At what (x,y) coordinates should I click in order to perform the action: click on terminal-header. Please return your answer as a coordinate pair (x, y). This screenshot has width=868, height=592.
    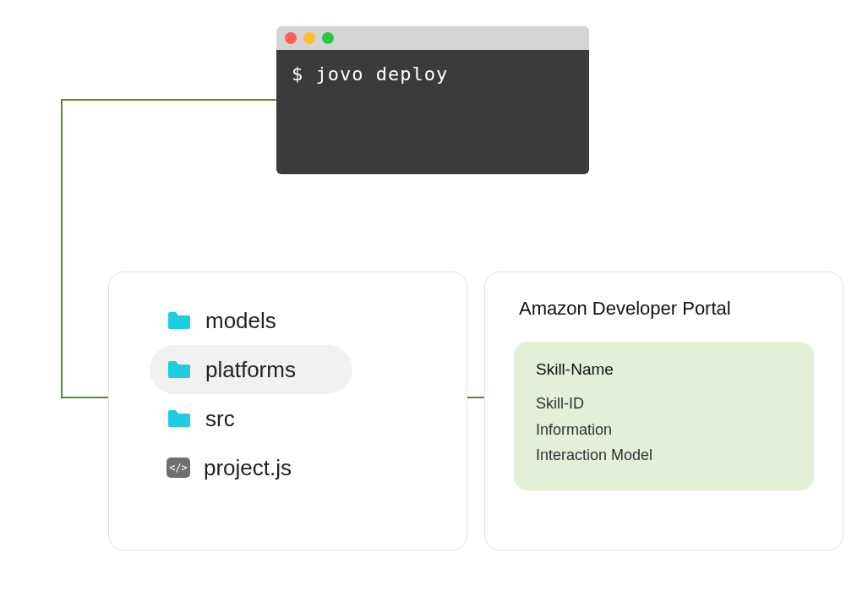
    Looking at the image, I should click on (433, 38).